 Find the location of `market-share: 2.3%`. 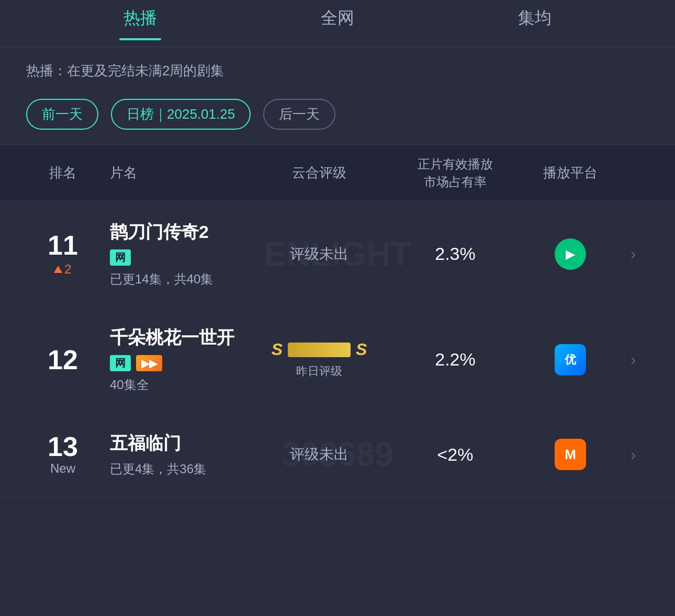

market-share: 2.3% is located at coordinates (455, 254).